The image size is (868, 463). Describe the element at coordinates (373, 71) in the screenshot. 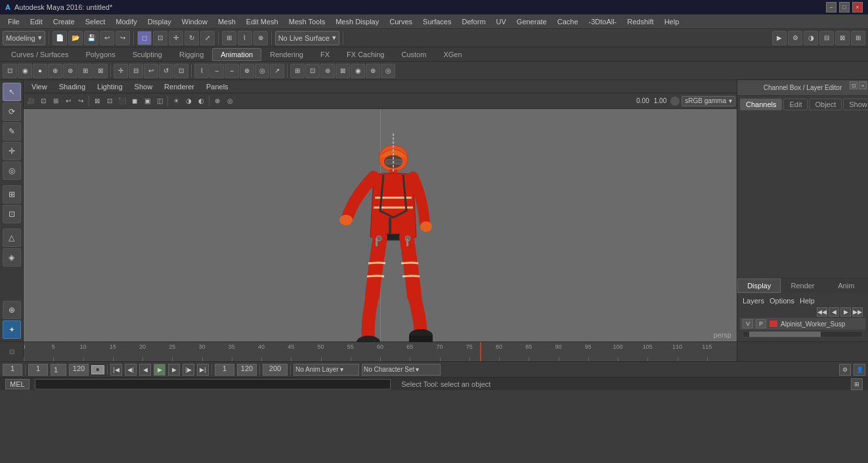

I see `anim-extra6: ⊕` at that location.